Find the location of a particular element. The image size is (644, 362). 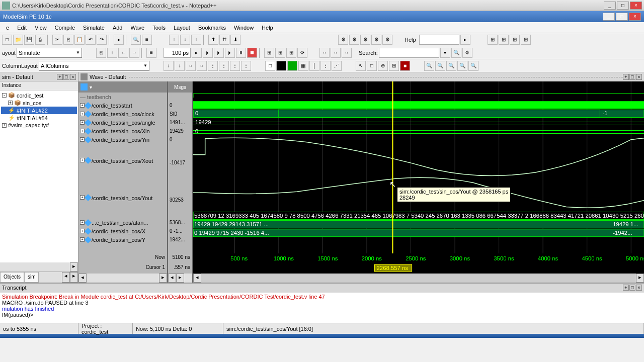

save-icon: 💾 is located at coordinates (29, 40).